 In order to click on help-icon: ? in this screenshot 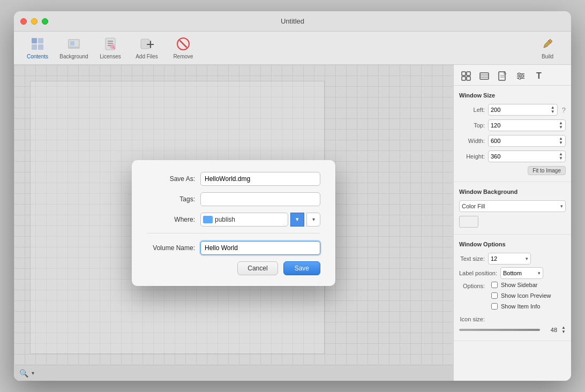, I will do `click(564, 110)`.